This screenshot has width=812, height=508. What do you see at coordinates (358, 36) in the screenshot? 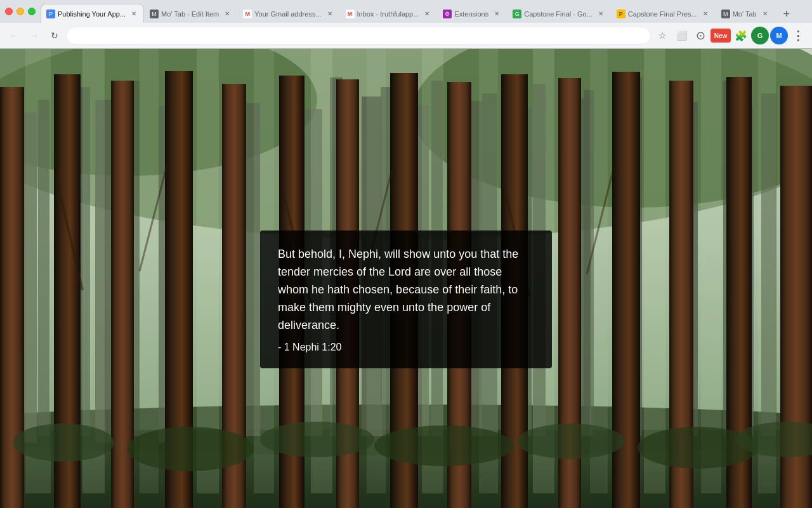
I see `address-bar` at bounding box center [358, 36].